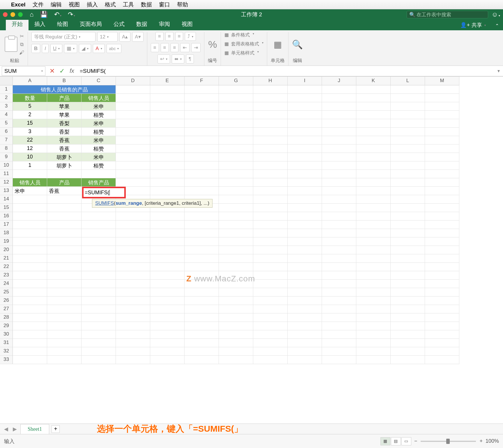 The height and width of the screenshot is (448, 503). Describe the element at coordinates (11, 44) in the screenshot. I see `paste-icon` at that location.